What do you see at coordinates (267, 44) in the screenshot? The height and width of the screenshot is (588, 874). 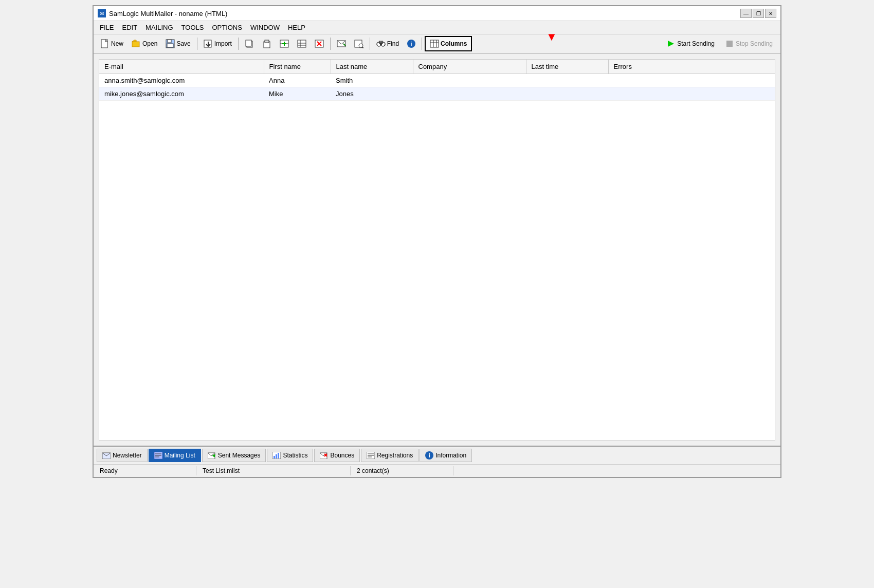 I see `paste-icon` at bounding box center [267, 44].